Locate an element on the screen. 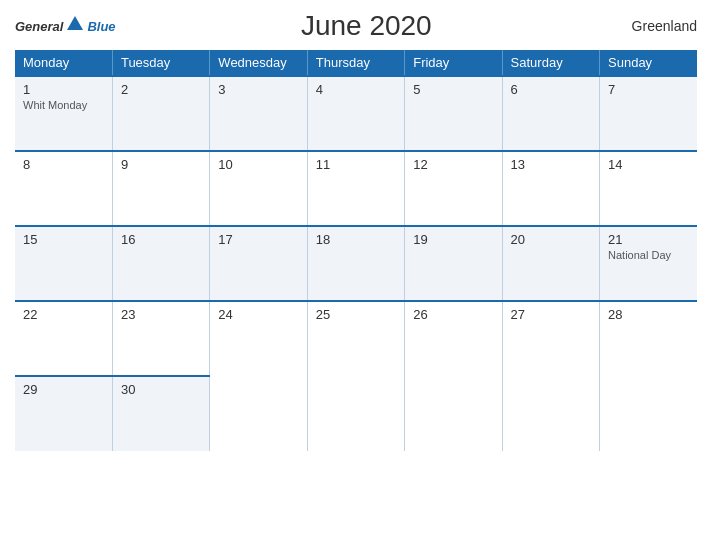 The image size is (712, 550). day-number: 22 is located at coordinates (64, 314).